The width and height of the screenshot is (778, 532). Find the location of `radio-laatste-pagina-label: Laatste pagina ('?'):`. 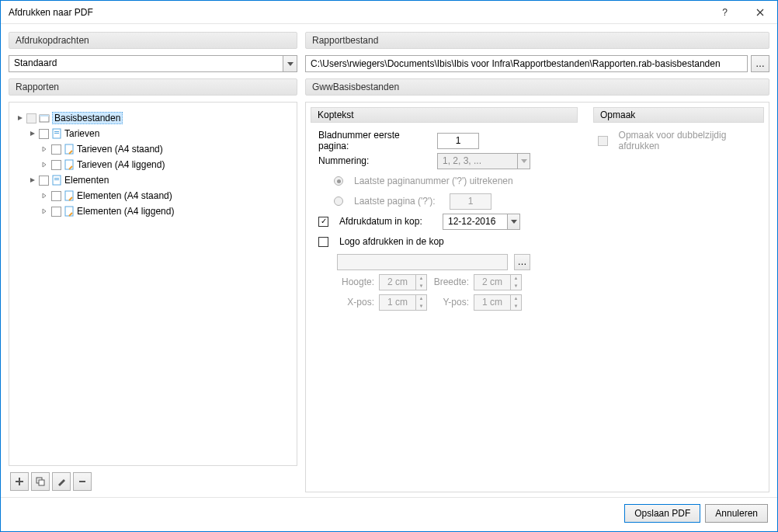

radio-laatste-pagina-label: Laatste pagina ('?'): is located at coordinates (399, 201).